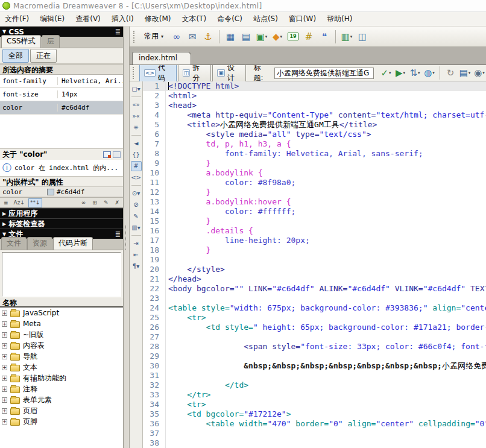 The height and width of the screenshot is (448, 486). What do you see at coordinates (136, 89) in the screenshot?
I see `open-documents-icon: ▢▾` at bounding box center [136, 89].